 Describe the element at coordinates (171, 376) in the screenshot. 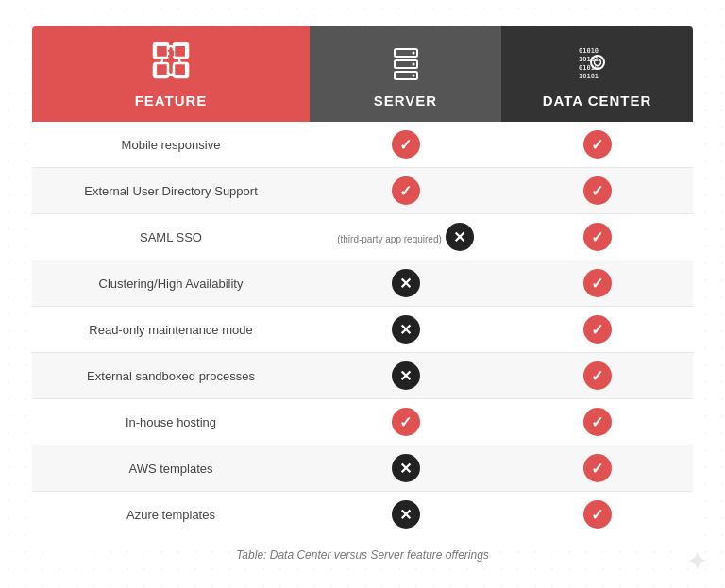

I see `feature-name-cell: External sandboxed processes` at that location.